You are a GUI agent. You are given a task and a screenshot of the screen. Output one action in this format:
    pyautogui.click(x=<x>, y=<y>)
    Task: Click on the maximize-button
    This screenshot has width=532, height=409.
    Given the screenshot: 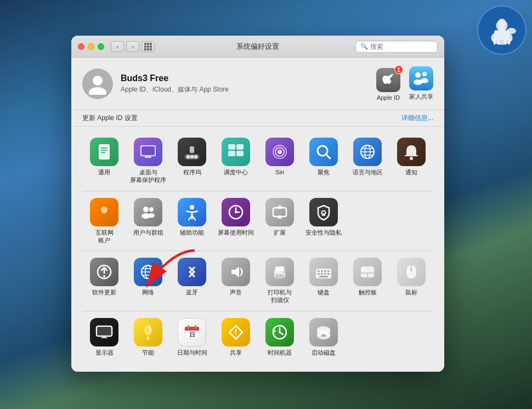 What is the action you would take?
    pyautogui.click(x=101, y=47)
    